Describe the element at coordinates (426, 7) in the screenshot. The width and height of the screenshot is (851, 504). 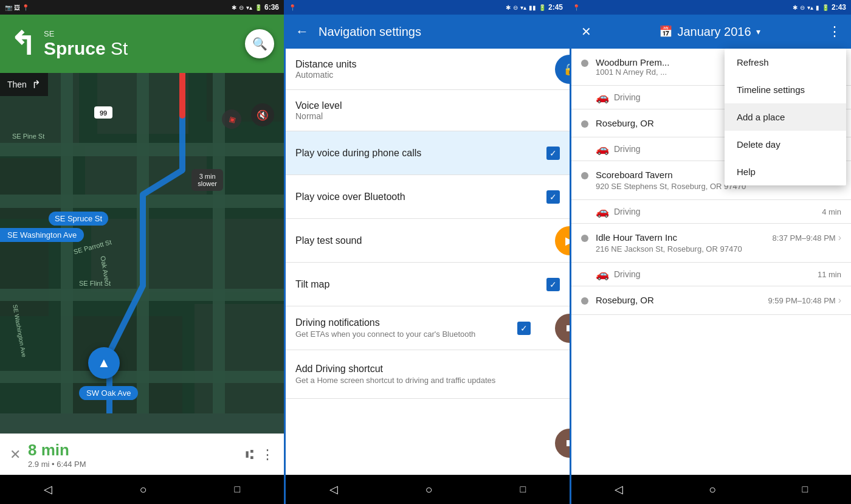
I see `status-bar-settings: 📍 ✱ ⊖ ▾▴ ▮▮ 🔋 2:45` at that location.